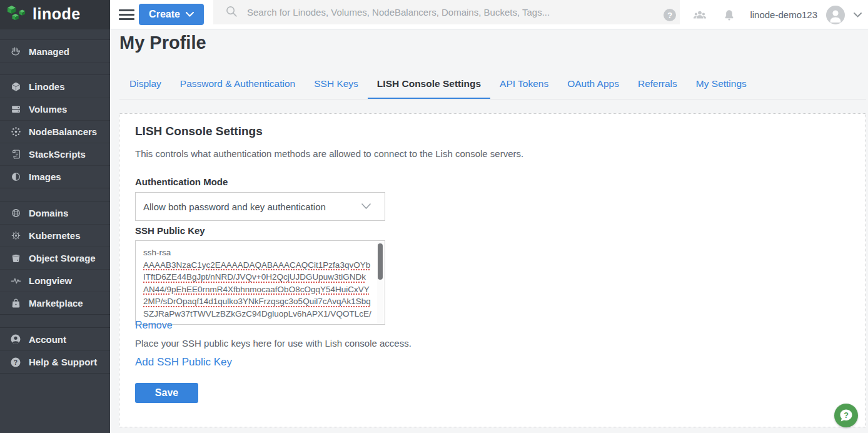 This screenshot has height=433, width=868. Describe the element at coordinates (258, 265) in the screenshot. I see `ssh-key-line: AAAAB3NzaC1yc2EAAAADAQABAAACAQCit1Pzfa3q…` at that location.